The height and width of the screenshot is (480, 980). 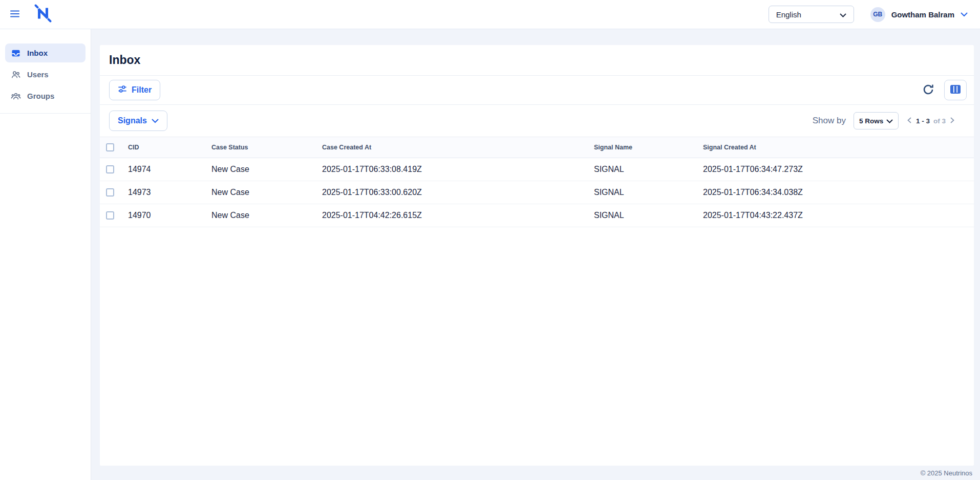 I want to click on table-row: 14973 New Case 2025-01-17T06:33:00.620Z …, so click(x=537, y=192).